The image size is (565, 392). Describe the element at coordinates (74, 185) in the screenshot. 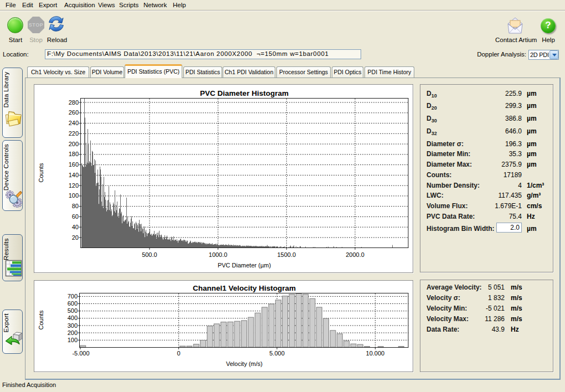

I see `svg-text: 120` at that location.